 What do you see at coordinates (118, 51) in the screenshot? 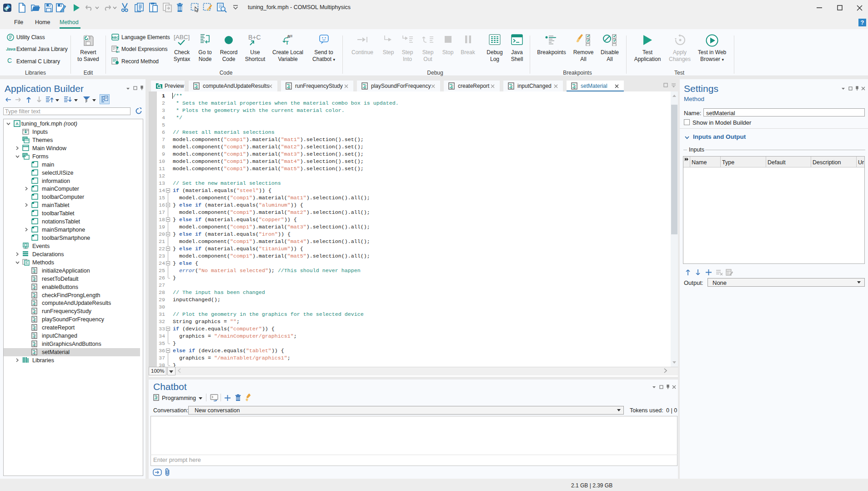
I see `svg-text: a=` at bounding box center [118, 51].